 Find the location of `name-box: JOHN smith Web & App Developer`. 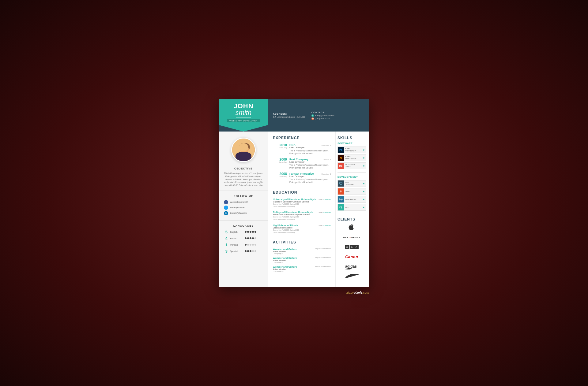

name-box: JOHN smith Web & App Developer is located at coordinates (243, 115).